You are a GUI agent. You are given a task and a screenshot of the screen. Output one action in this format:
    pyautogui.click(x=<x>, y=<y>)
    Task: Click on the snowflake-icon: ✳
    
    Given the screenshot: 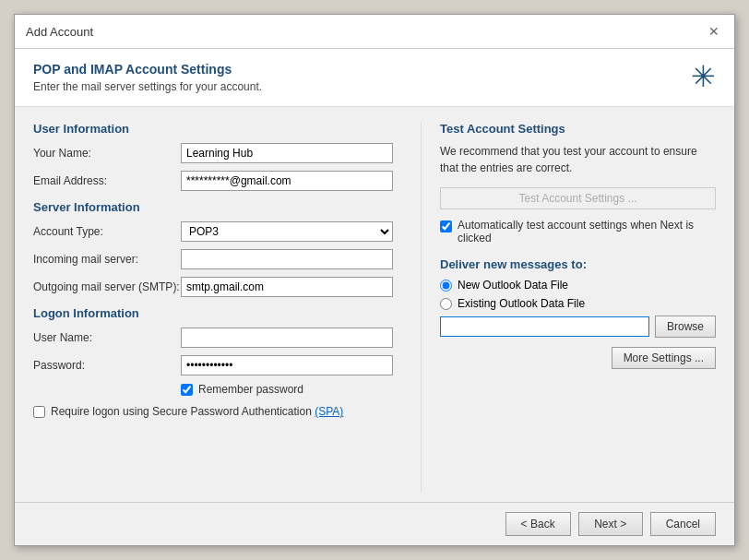 What is the action you would take?
    pyautogui.click(x=703, y=77)
    